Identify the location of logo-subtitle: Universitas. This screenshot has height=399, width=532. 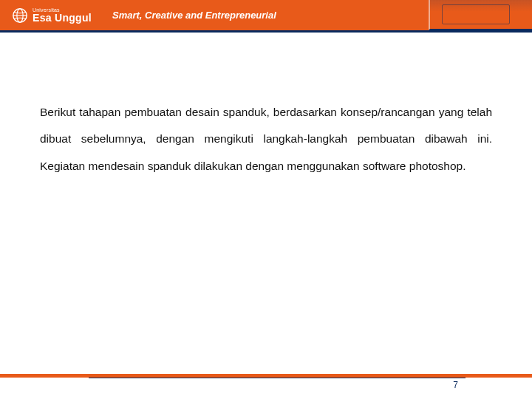
(62, 10).